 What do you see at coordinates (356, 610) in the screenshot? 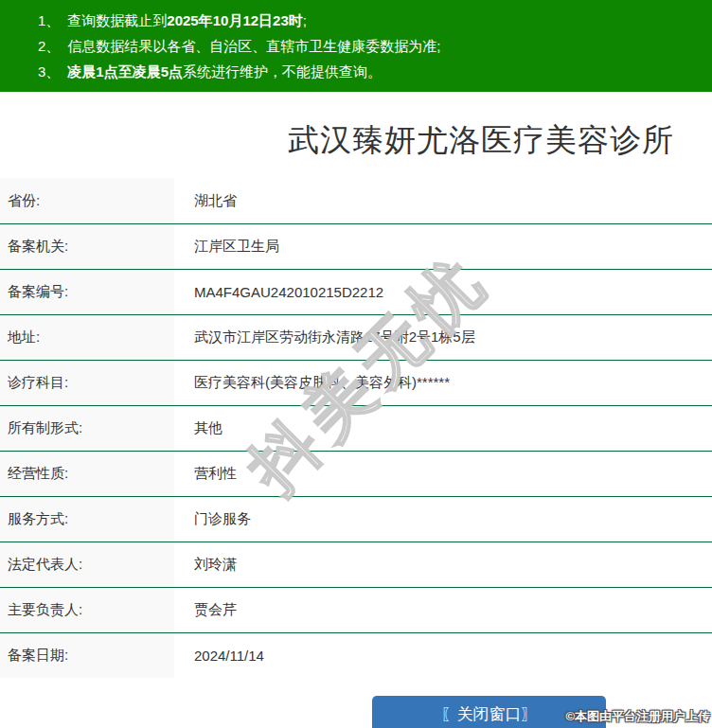
I see `table-row-main-responsible-person: 主要负责人: 贾会芹` at bounding box center [356, 610].